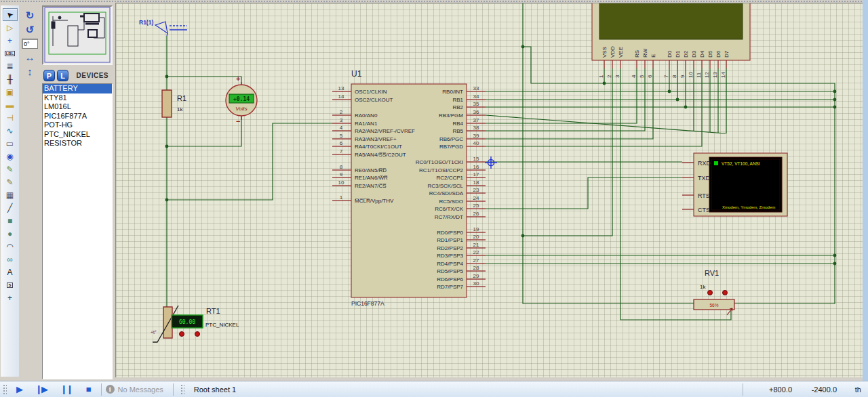  What do you see at coordinates (174, 104) in the screenshot?
I see `resistor-r1: R11k` at bounding box center [174, 104].